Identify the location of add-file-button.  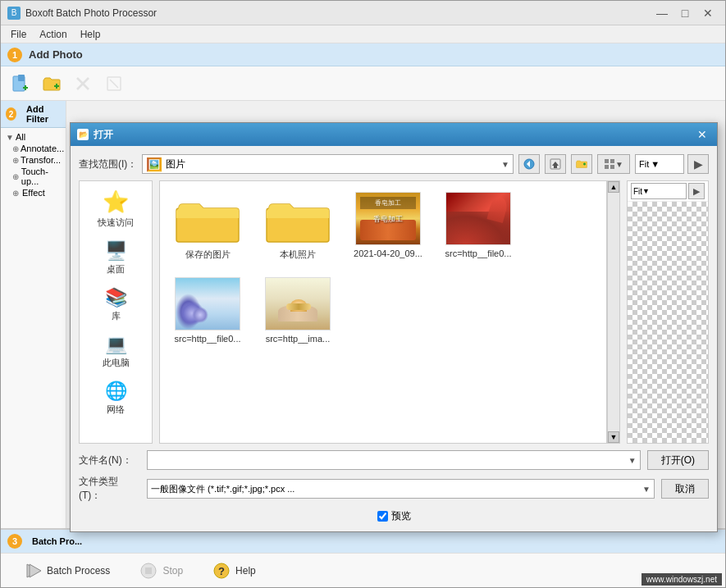
(21, 84).